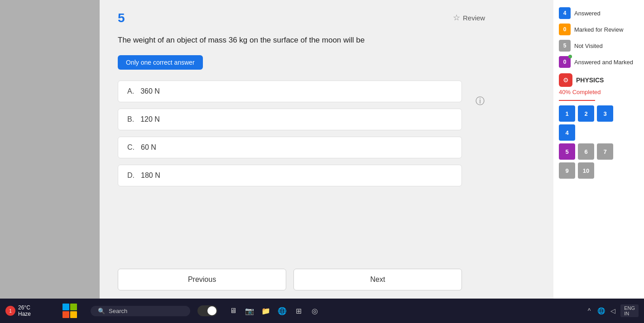 The width and height of the screenshot is (644, 323). Describe the element at coordinates (18, 311) in the screenshot. I see `weather-widget: 1 26°C Haze` at that location.